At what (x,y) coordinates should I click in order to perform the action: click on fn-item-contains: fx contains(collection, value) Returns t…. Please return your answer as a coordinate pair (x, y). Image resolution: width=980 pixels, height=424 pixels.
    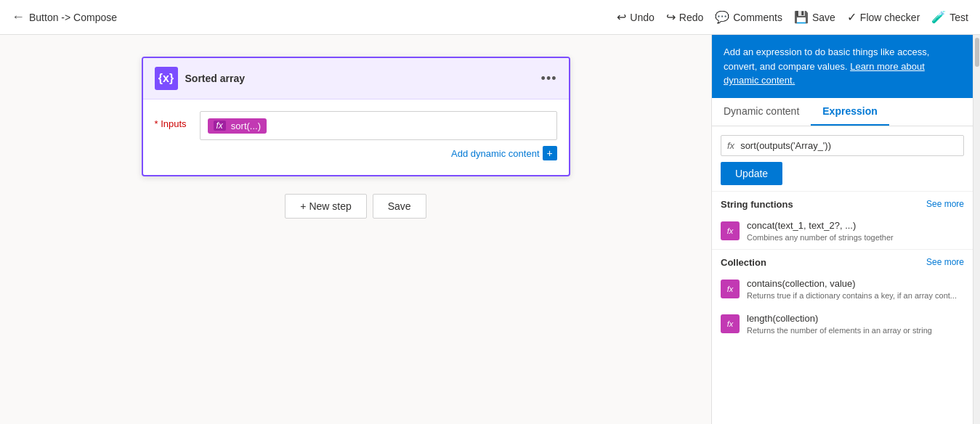
    Looking at the image, I should click on (843, 290).